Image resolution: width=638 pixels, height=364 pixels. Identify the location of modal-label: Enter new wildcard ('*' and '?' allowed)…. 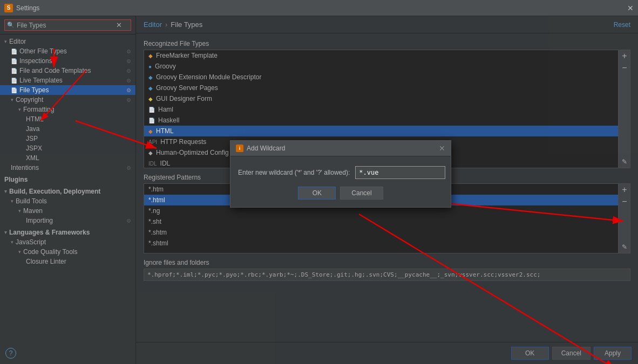
(294, 173).